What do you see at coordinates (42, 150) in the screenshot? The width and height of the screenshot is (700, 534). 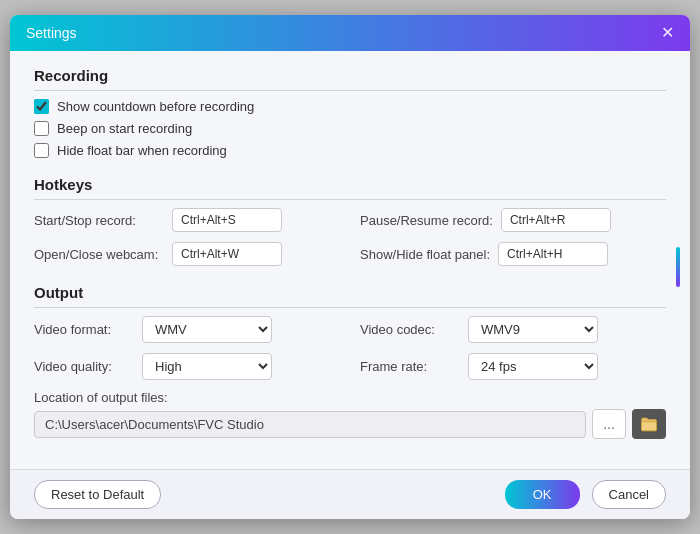 I see `hide-floatbar-checkbox` at bounding box center [42, 150].